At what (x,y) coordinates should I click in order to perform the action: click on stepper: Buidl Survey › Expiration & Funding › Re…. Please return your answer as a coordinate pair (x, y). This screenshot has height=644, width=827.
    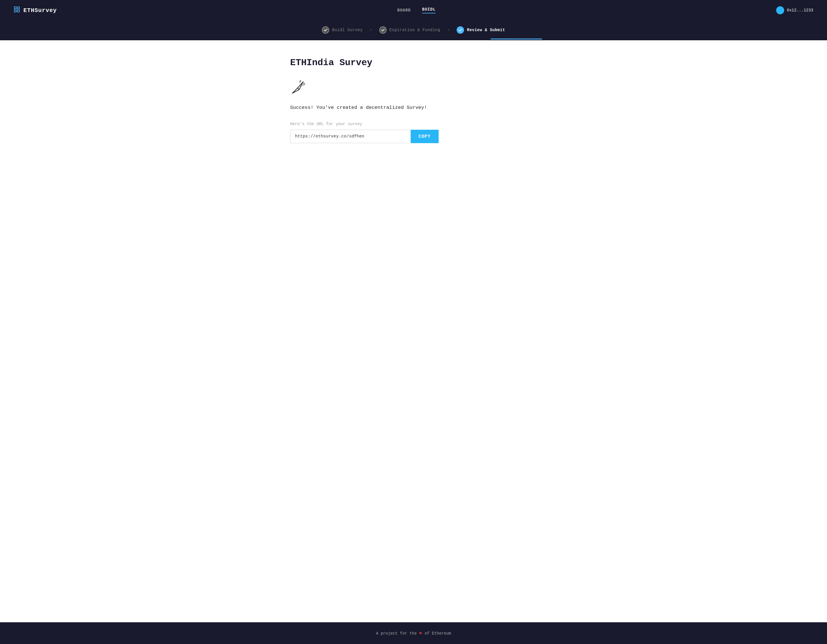
    Looking at the image, I should click on (414, 30).